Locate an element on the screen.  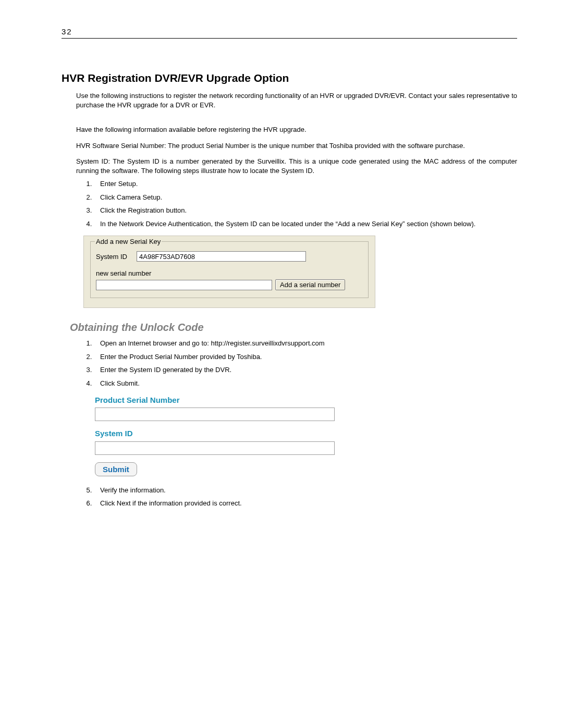
list-item: In the Network Device Authentication, th… is located at coordinates (305, 224).